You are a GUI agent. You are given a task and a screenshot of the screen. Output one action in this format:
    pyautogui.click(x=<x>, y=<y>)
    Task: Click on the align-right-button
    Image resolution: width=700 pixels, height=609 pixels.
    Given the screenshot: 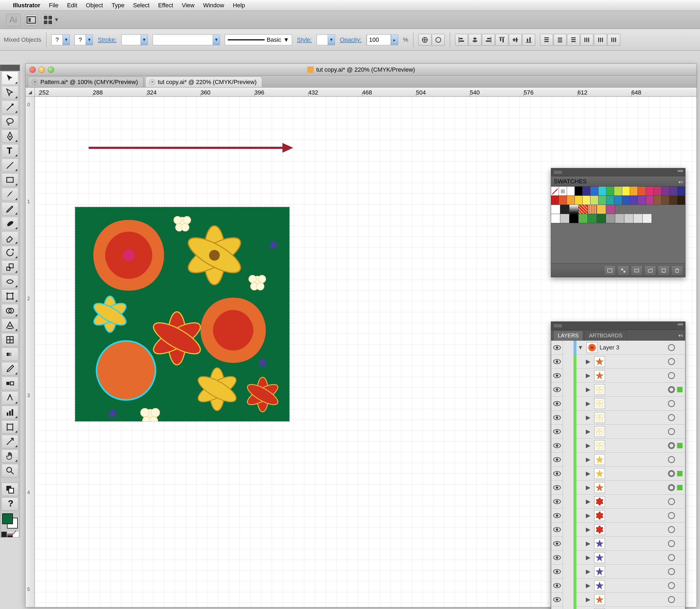 What is the action you would take?
    pyautogui.click(x=488, y=40)
    